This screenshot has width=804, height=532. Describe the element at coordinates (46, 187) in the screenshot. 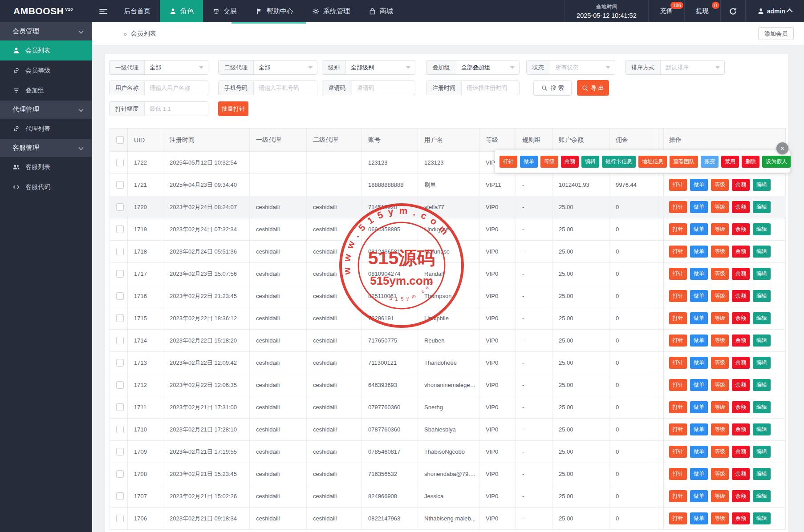

I see `sidebar-item-9: 客服代码` at that location.